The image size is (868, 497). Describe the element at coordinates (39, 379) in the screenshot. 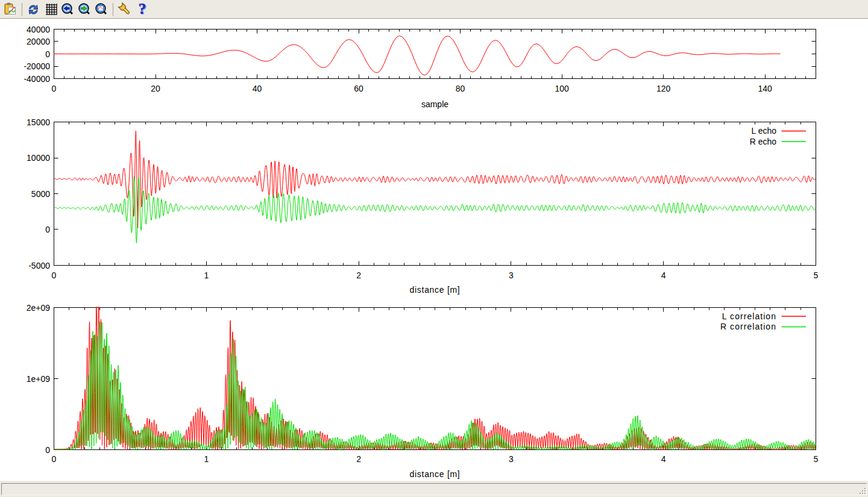

I see `svg-text: 1e+09` at that location.